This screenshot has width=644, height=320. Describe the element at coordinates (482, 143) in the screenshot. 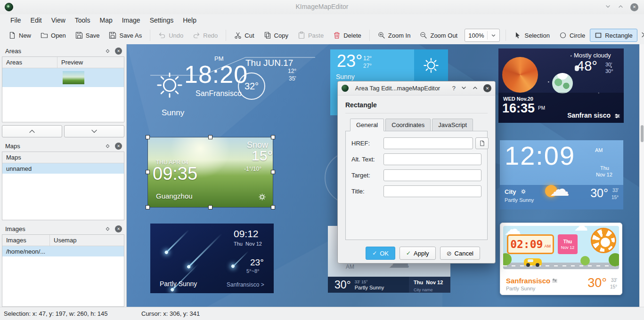

I see `href-browse-button` at that location.